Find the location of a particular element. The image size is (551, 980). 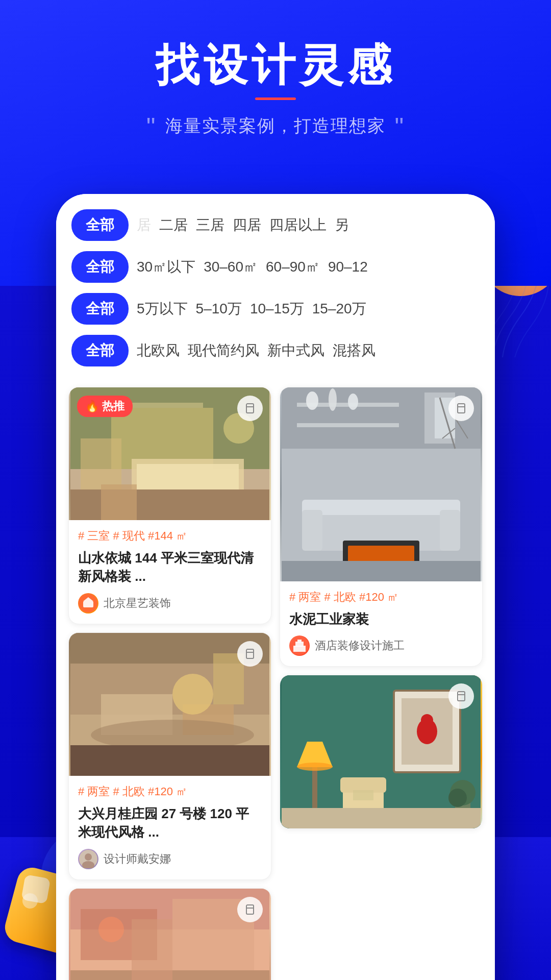

quote-right-icon: " is located at coordinates (399, 127).